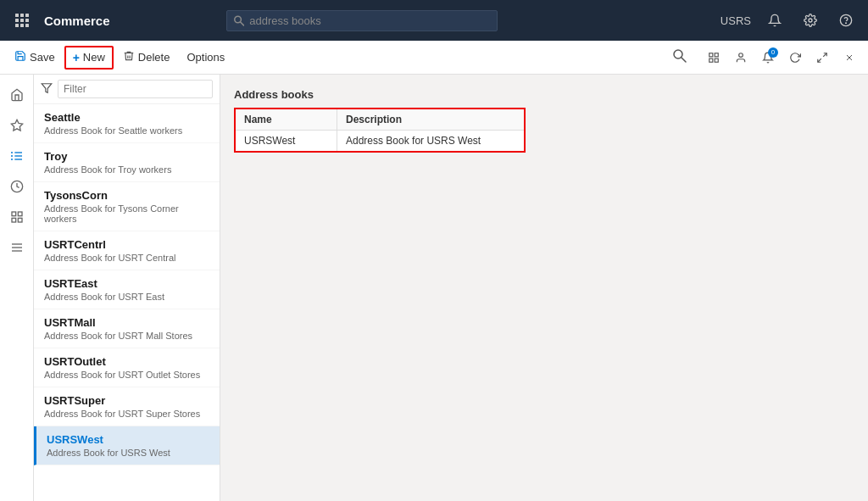 The image size is (868, 501). Describe the element at coordinates (741, 58) in the screenshot. I see `person-icon` at that location.